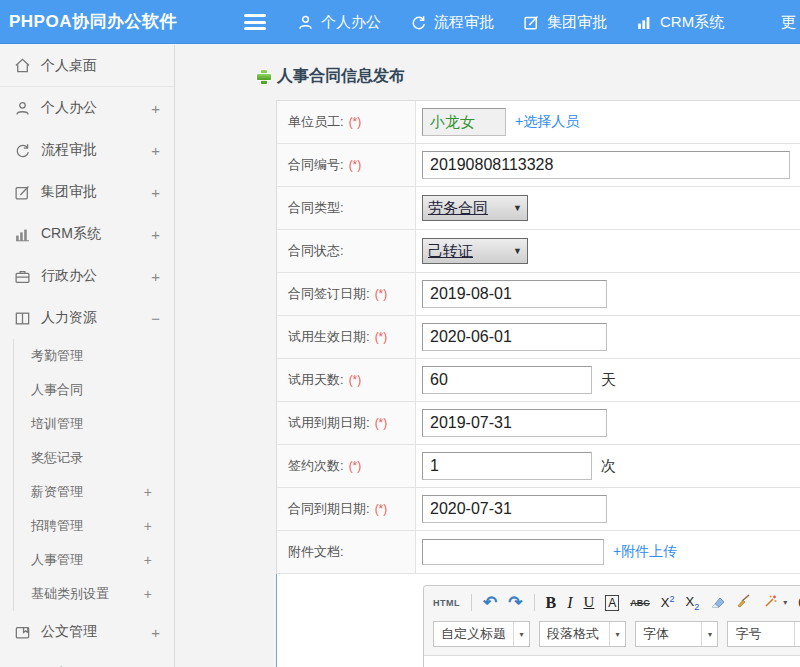 The width and height of the screenshot is (800, 667). I want to click on field-label: 试用到期日期:, so click(329, 423).